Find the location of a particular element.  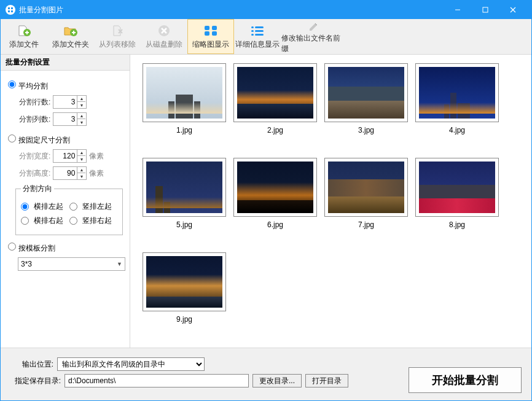

delete-disk-icon is located at coordinates (164, 31).